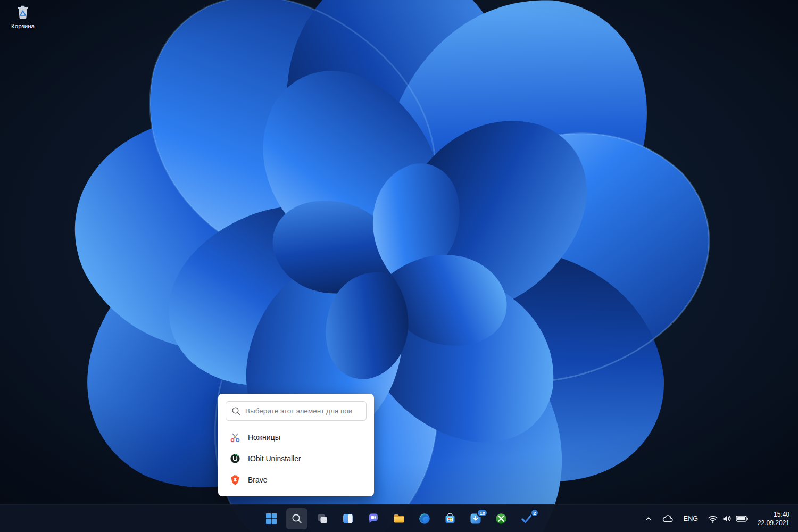 This screenshot has width=798, height=532. What do you see at coordinates (399, 518) in the screenshot?
I see `taskbar: 10 2` at bounding box center [399, 518].